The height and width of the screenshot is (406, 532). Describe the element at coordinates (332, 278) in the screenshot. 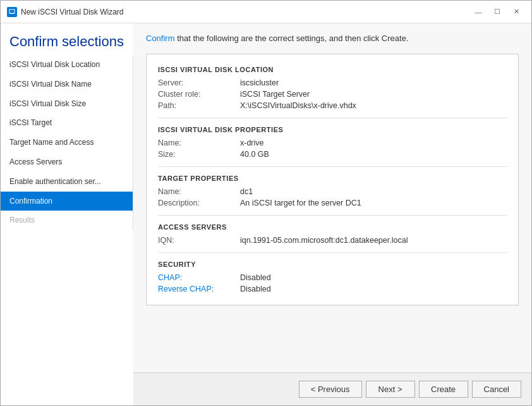

I see `prop-chap: CHAP: Disabled` at that location.